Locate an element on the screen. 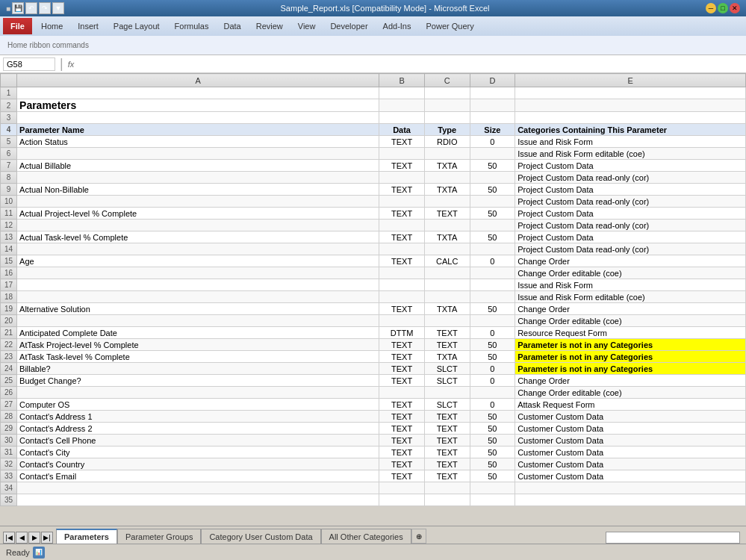  tab-power-query: Power Query is located at coordinates (450, 26).